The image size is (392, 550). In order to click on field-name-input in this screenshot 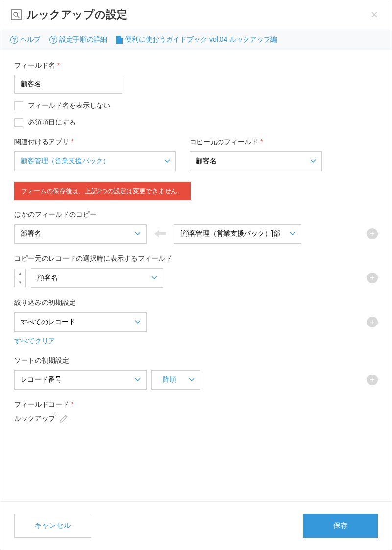, I will do `click(68, 84)`.